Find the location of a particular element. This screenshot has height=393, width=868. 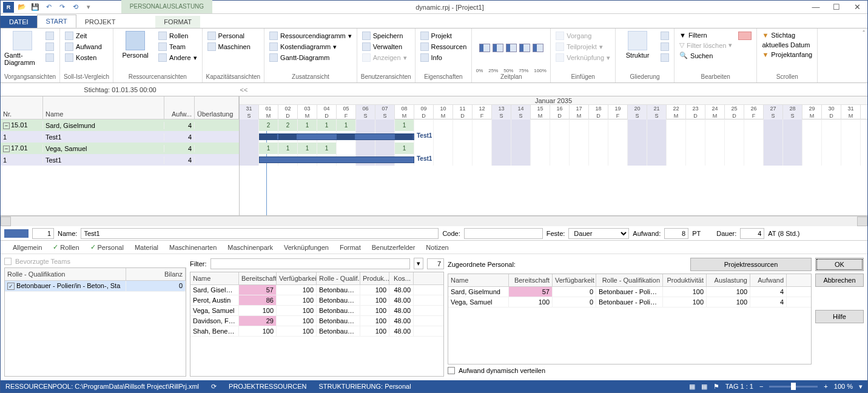

subtab-verknüpfungen: Verknüpfungen is located at coordinates (306, 247).